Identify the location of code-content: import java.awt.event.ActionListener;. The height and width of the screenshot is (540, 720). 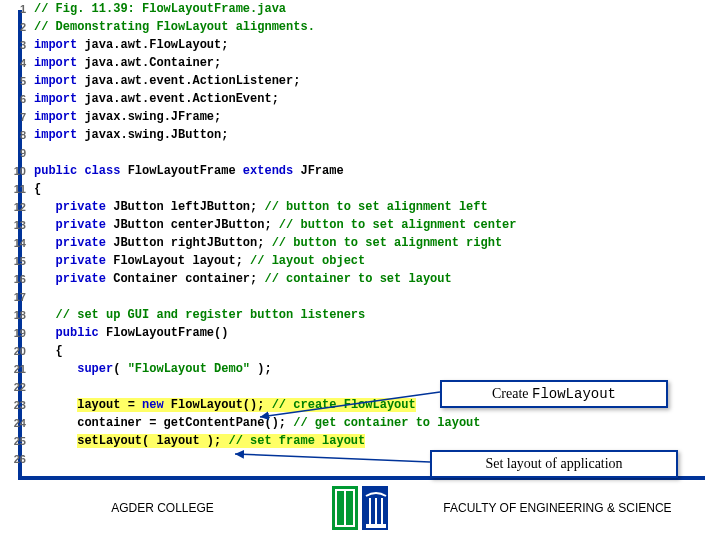
(167, 81).